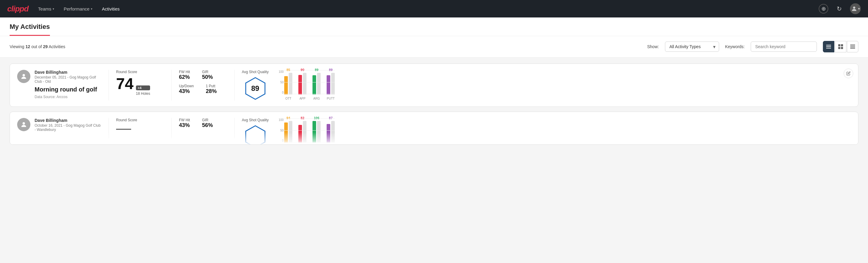 The width and height of the screenshot is (868, 263). I want to click on fade-overlay, so click(434, 138).